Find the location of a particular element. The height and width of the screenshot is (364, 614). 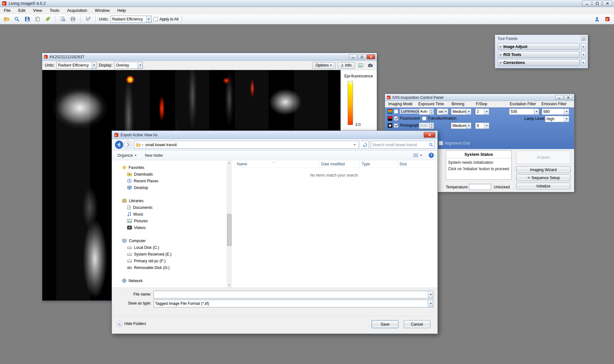

file-name-combo is located at coordinates (294, 295).